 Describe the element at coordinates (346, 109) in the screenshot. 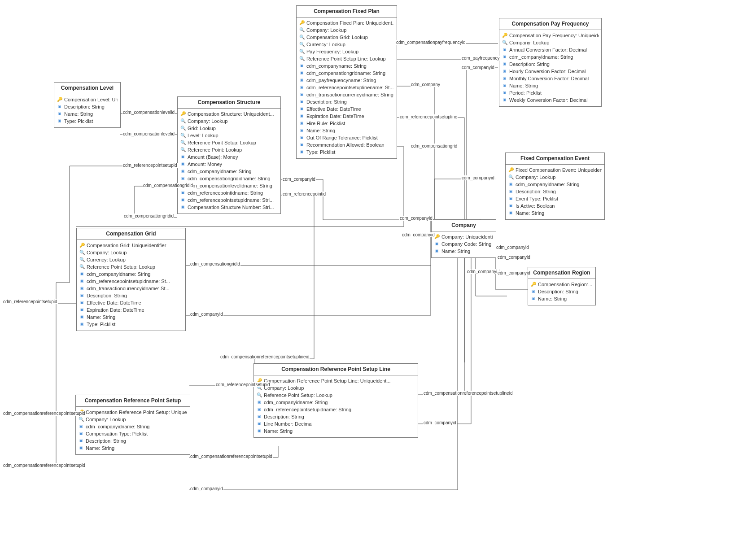

I see `attr-row: ▣Effective Date: DateTime` at that location.